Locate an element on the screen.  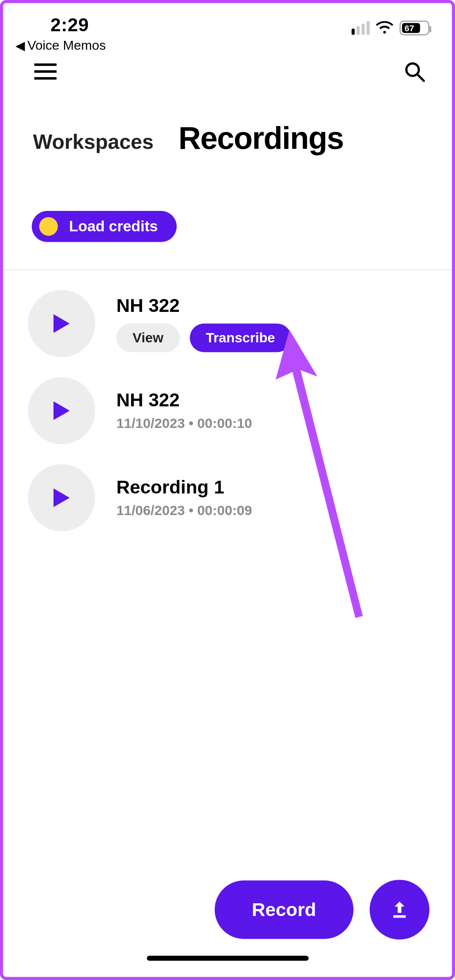
breadcrumb: Workspaces is located at coordinates (93, 142).